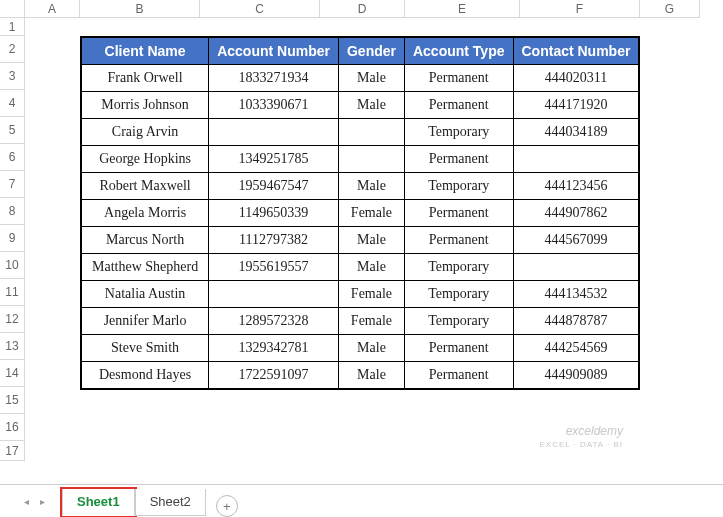 This screenshot has width=723, height=517. I want to click on table-cell: Robert Maxwell, so click(145, 186).